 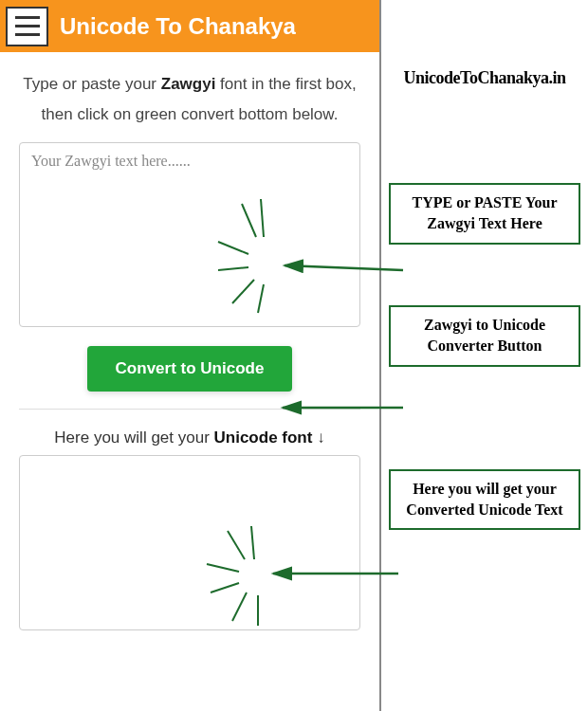 I want to click on site-name: UnicodeToChanakya.in, so click(x=485, y=78).